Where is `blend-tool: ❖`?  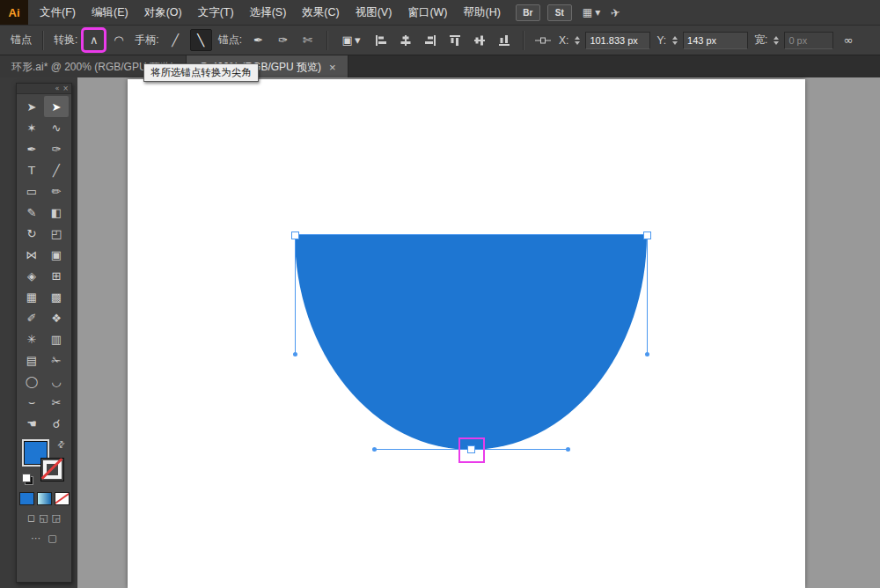 blend-tool: ❖ is located at coordinates (56, 318).